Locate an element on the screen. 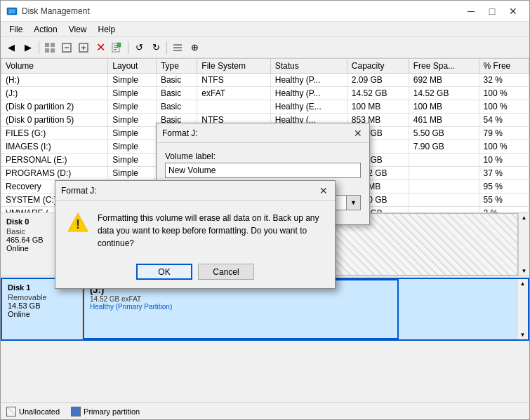  volume-label-field: Volume label: is located at coordinates (263, 165).